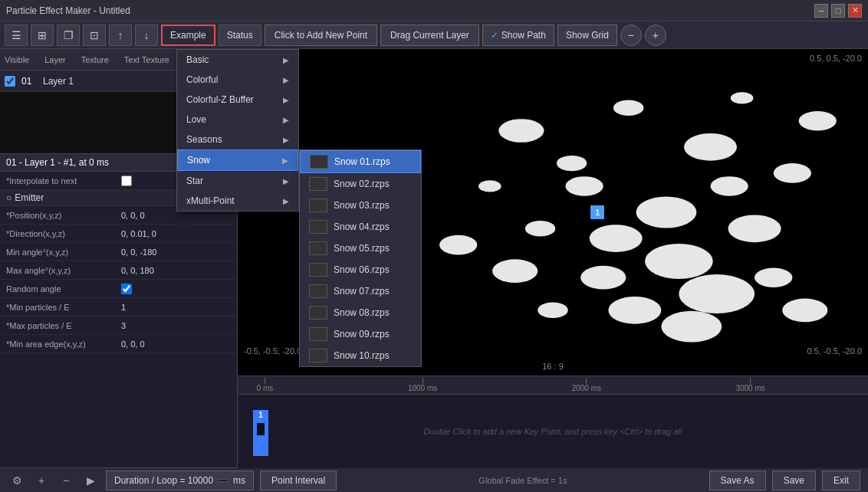 This screenshot has height=492, width=868. I want to click on status-remove-icon: −, so click(66, 481).